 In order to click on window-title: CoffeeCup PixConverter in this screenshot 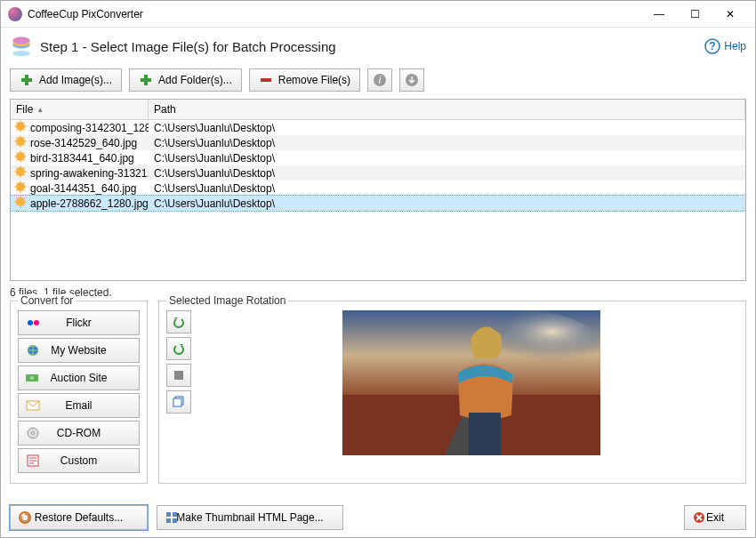, I will do `click(334, 14)`.